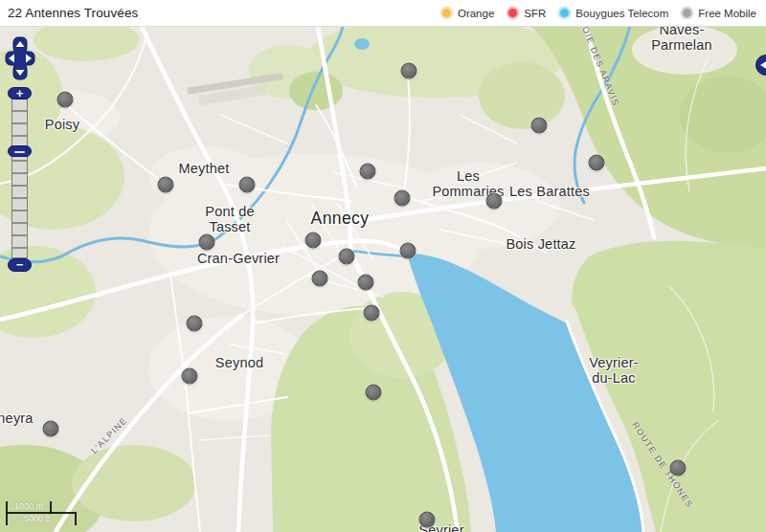 The image size is (766, 532). Describe the element at coordinates (383, 13) in the screenshot. I see `header-bar: 22 Antennes Trouvées OrangeSFRBouygues T…` at that location.